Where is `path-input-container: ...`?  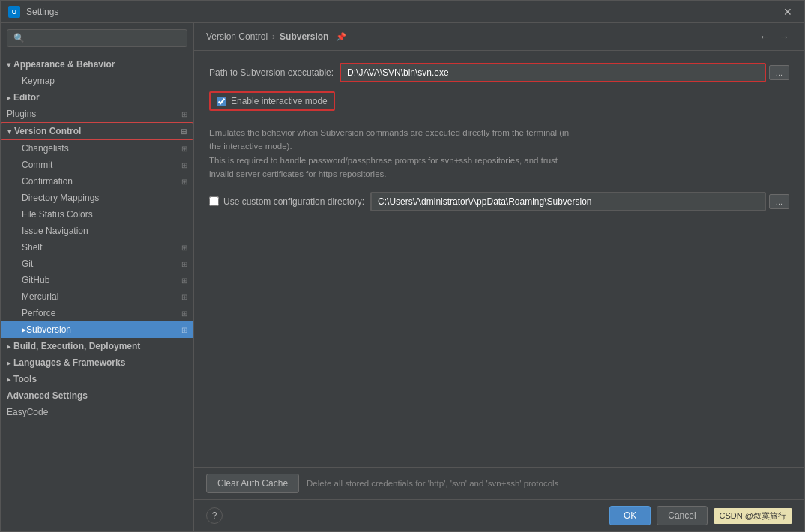
path-input-container: ... is located at coordinates (564, 73).